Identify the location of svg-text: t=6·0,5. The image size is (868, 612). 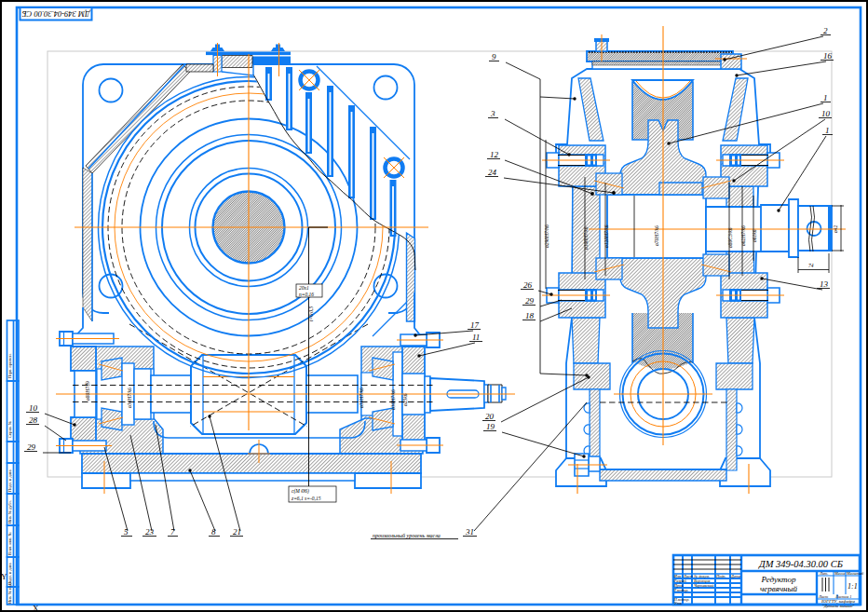
(311, 314).